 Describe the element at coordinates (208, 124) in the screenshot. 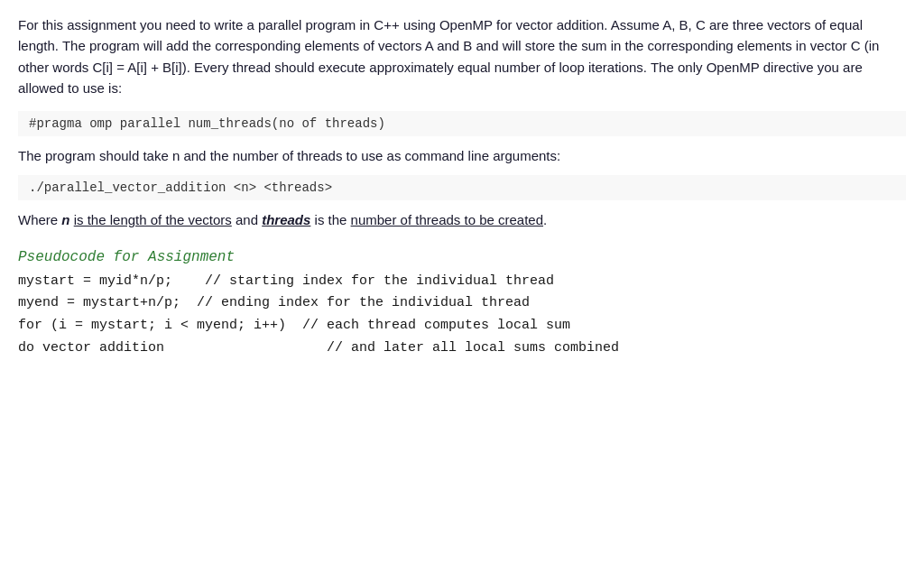

I see `pragma-code-text: #pragma omp parallel num_threads(no of t…` at that location.